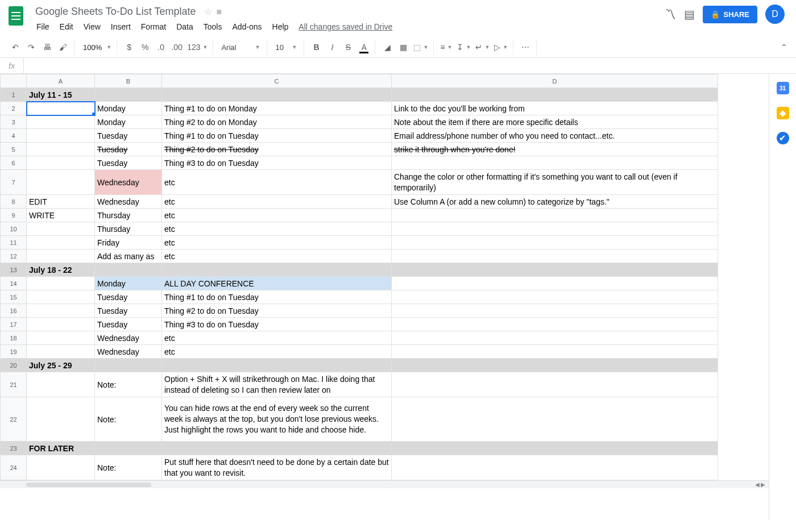 Image resolution: width=796 pixels, height=532 pixels. Describe the element at coordinates (61, 256) in the screenshot. I see `cell-A12` at that location.